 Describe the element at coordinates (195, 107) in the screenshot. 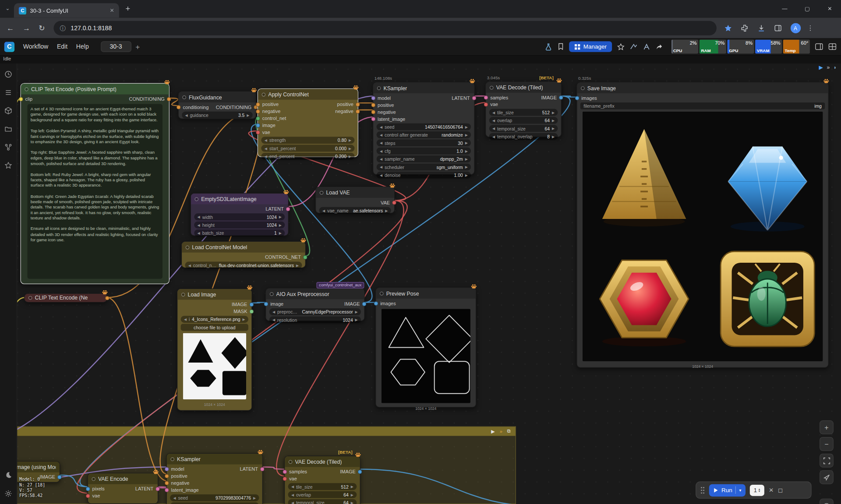

I see `input-slot-conditioning: conditioning` at that location.